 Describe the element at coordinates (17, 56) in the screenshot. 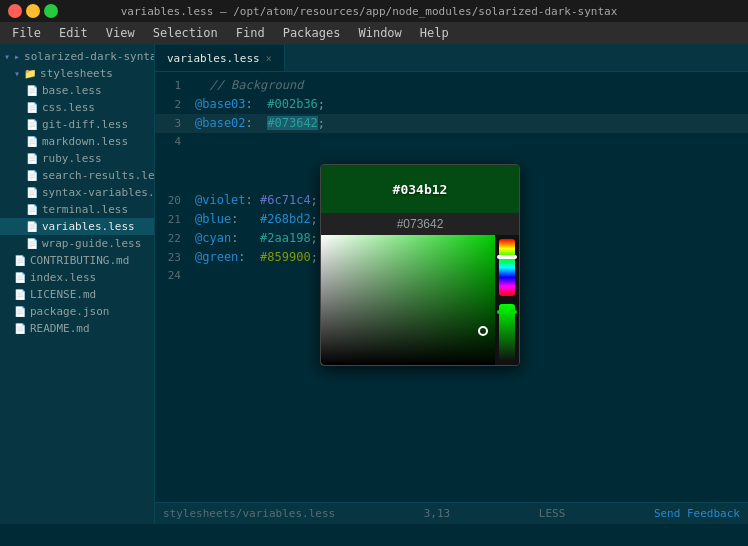

I see `folder-icon: ▸` at that location.